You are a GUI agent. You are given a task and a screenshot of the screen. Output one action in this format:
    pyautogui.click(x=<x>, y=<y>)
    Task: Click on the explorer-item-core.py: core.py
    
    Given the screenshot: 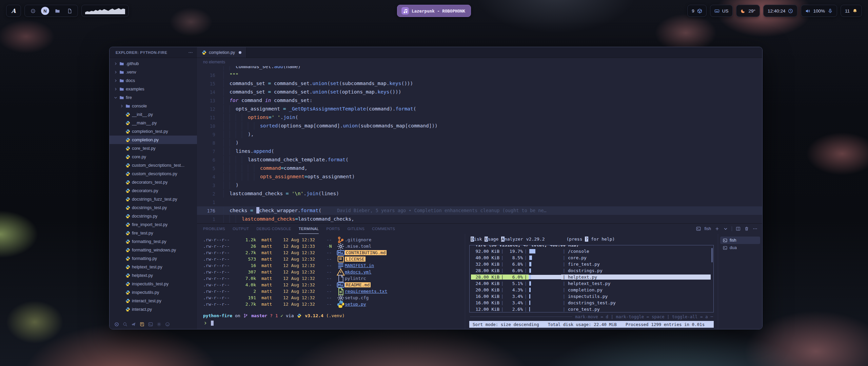 What is the action you would take?
    pyautogui.click(x=153, y=157)
    